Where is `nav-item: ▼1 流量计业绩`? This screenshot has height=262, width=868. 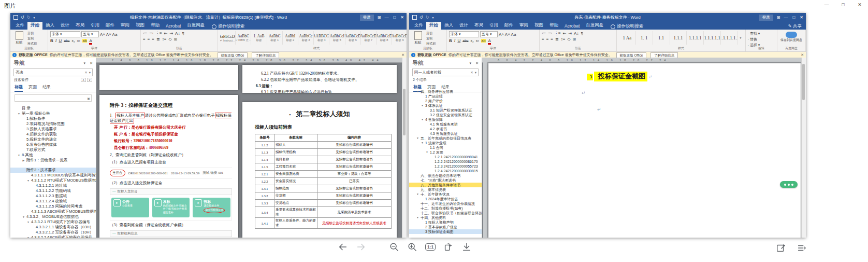 nav-item: ▼1 流量计业绩 is located at coordinates (445, 143).